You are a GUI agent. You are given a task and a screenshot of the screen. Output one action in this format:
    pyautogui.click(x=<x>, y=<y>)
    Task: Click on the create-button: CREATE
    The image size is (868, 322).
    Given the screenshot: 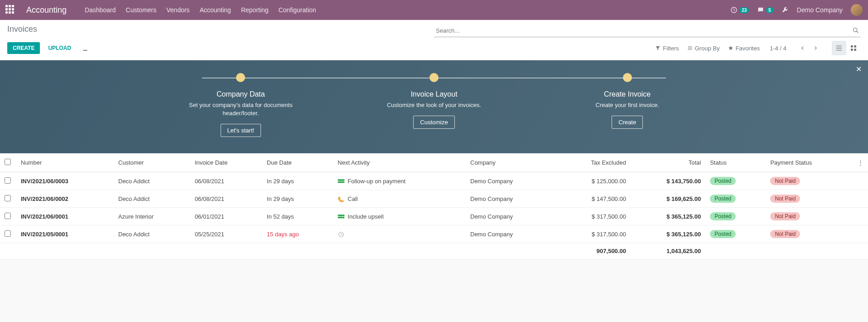 What is the action you would take?
    pyautogui.click(x=24, y=48)
    